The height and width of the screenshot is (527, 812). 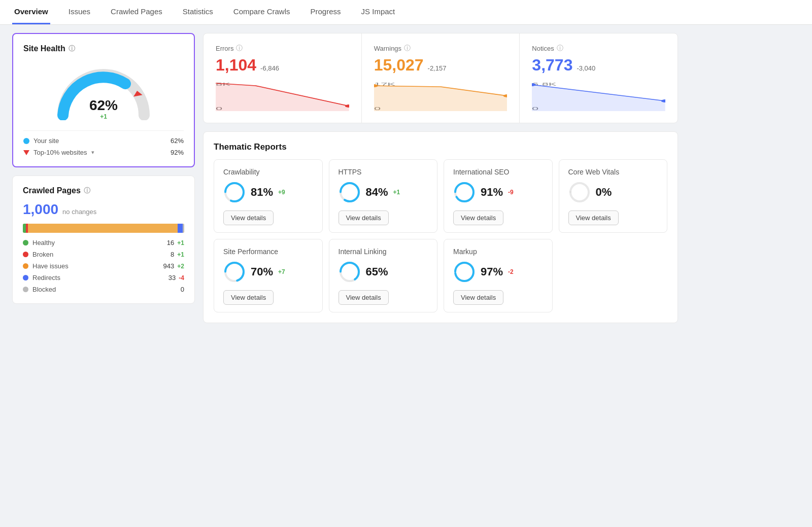 What do you see at coordinates (268, 172) in the screenshot?
I see `report-name: Crawlability` at bounding box center [268, 172].